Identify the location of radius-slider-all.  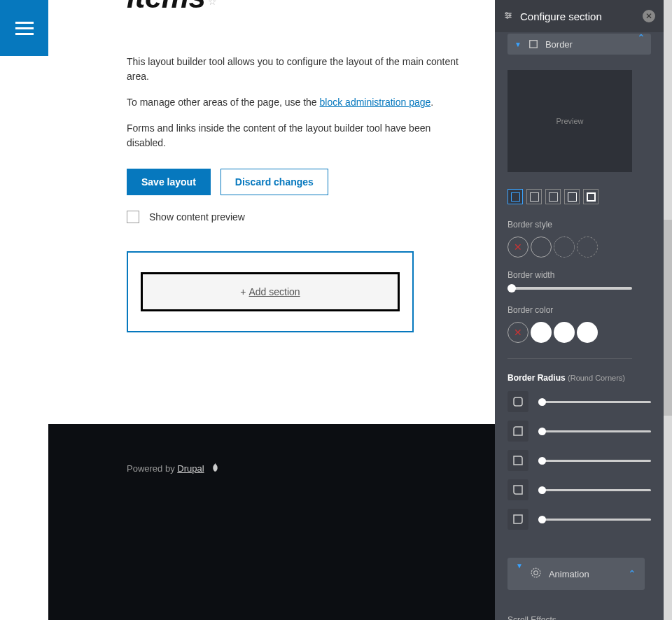
(595, 402).